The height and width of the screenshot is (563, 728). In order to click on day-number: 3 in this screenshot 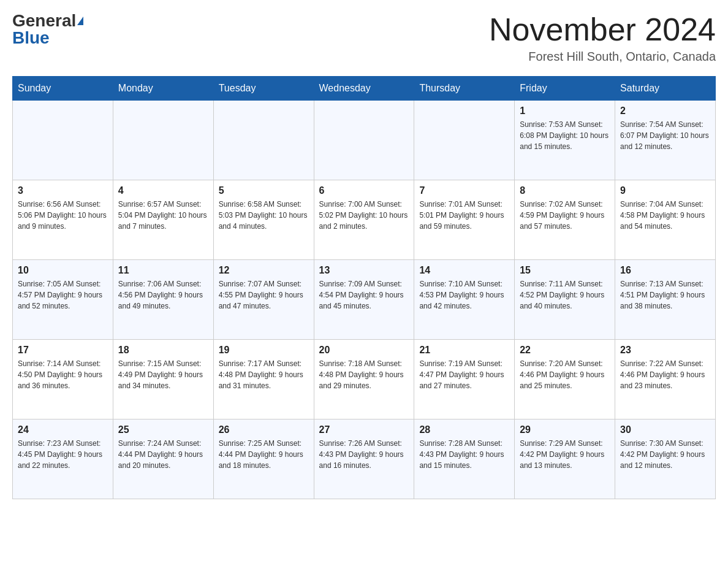, I will do `click(63, 191)`.